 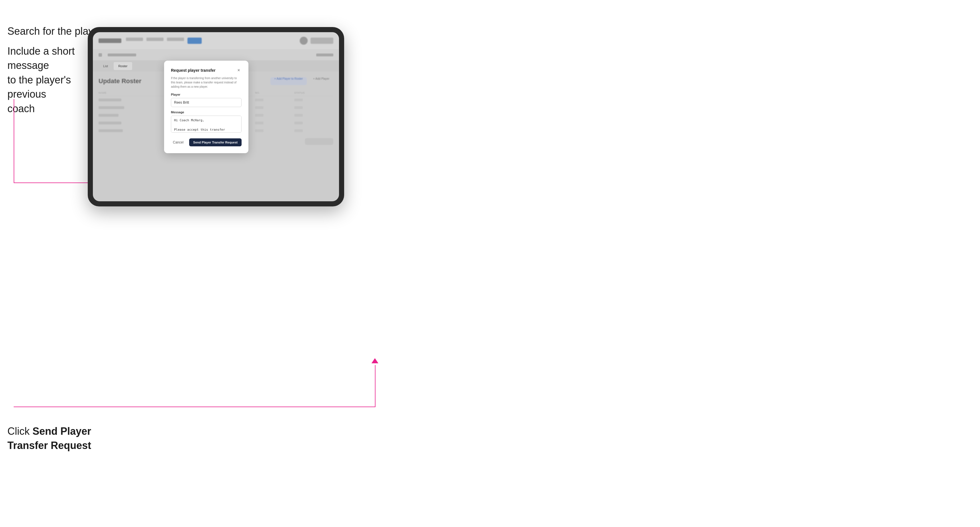 I want to click on modal-description: If the player is transferring from anoth…, so click(x=206, y=83).